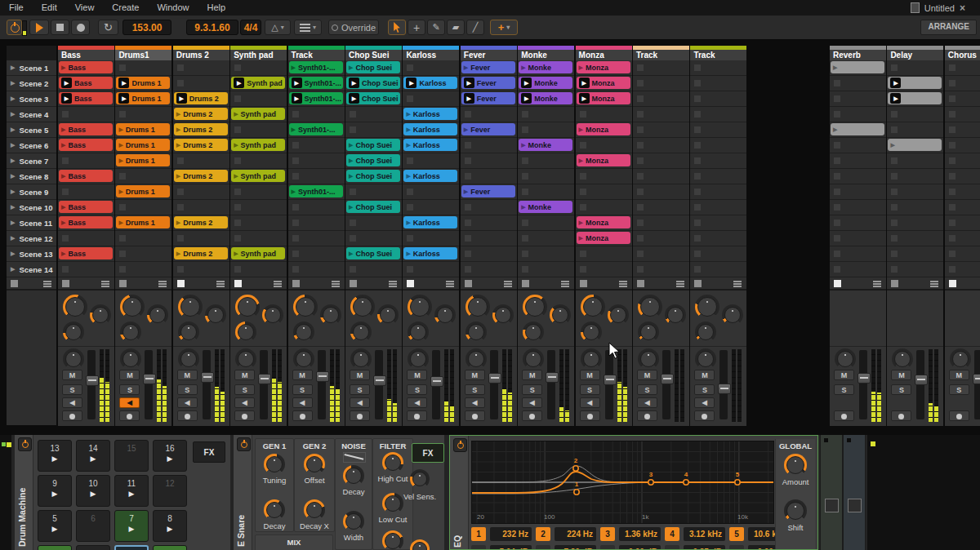 The height and width of the screenshot is (550, 980). What do you see at coordinates (131, 494) in the screenshot?
I see `pad-play-icon: ▶` at bounding box center [131, 494].